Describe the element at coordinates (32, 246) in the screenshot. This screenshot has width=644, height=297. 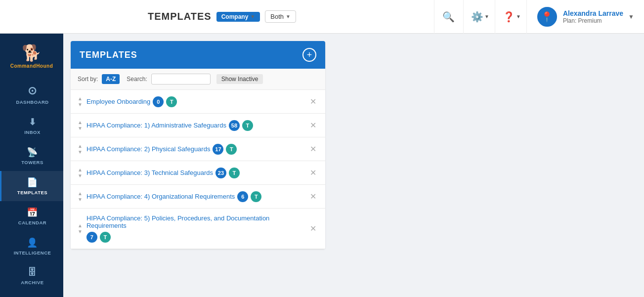
I see `sidebar-item-intelligence: 👤 INTELLIGENCE` at that location.